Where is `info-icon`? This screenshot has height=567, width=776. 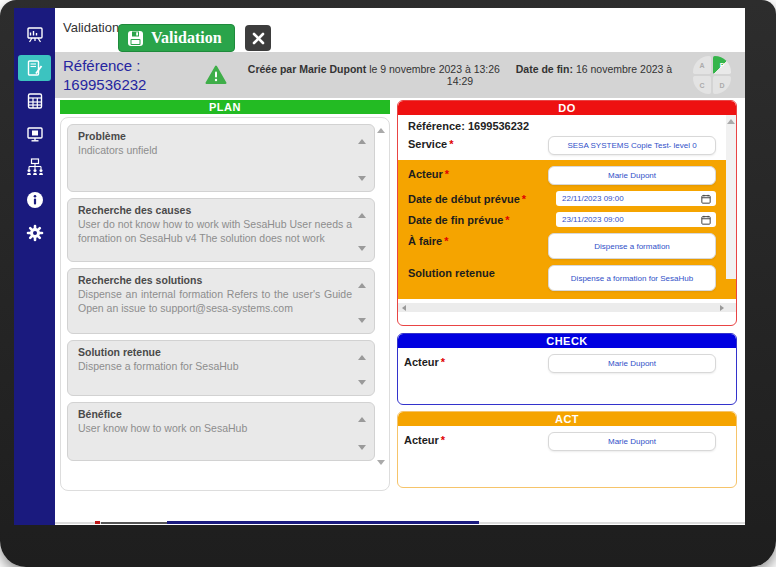 info-icon is located at coordinates (35, 200).